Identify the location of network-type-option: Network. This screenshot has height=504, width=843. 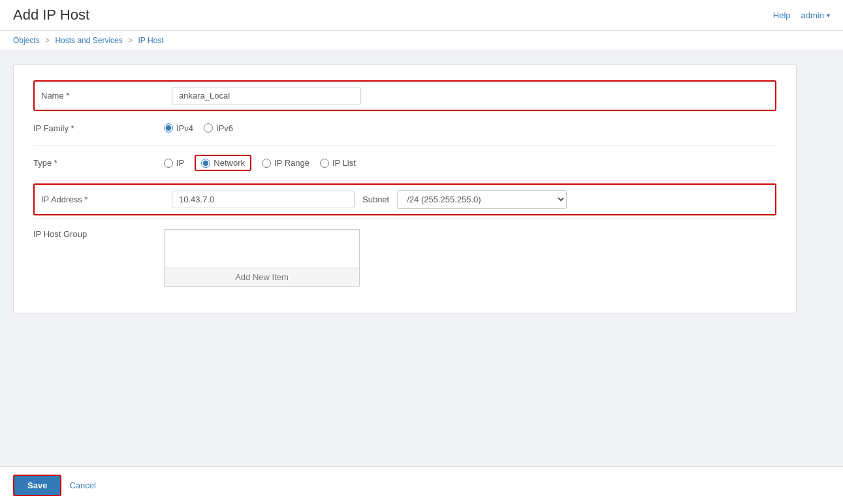
(223, 163).